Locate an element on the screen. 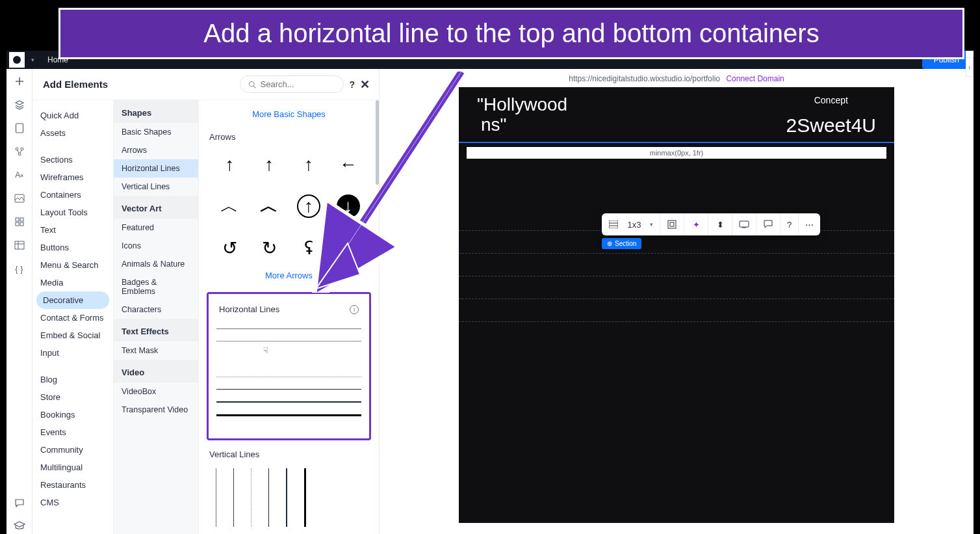  category-item: Wireframes is located at coordinates (73, 177).